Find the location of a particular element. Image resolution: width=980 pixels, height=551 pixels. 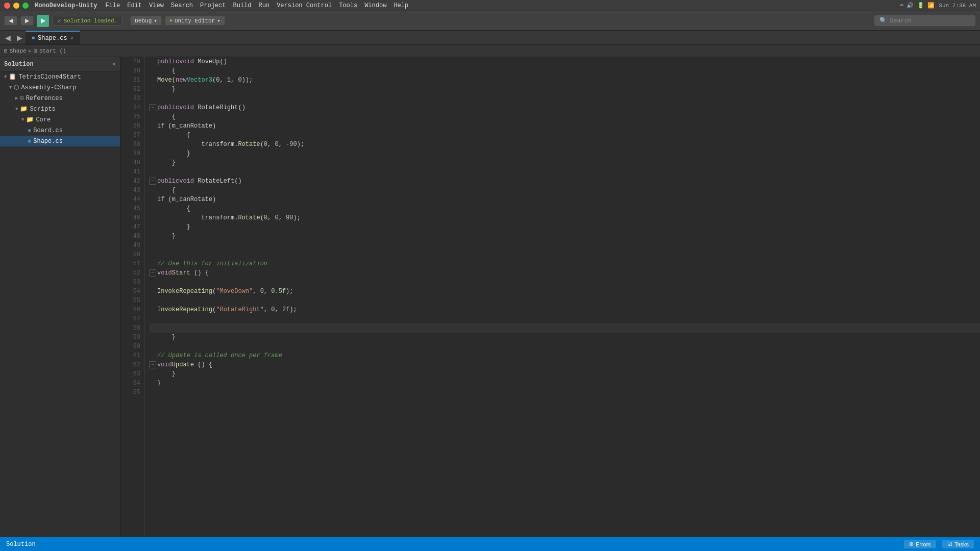

menu-build: Build is located at coordinates (242, 6).